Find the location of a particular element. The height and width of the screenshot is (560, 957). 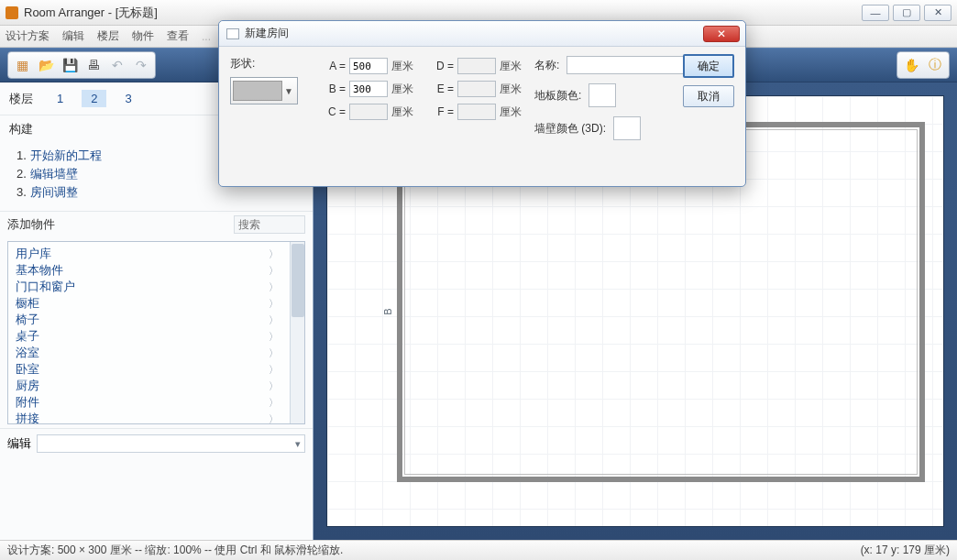

dim-b-input is located at coordinates (368, 89).